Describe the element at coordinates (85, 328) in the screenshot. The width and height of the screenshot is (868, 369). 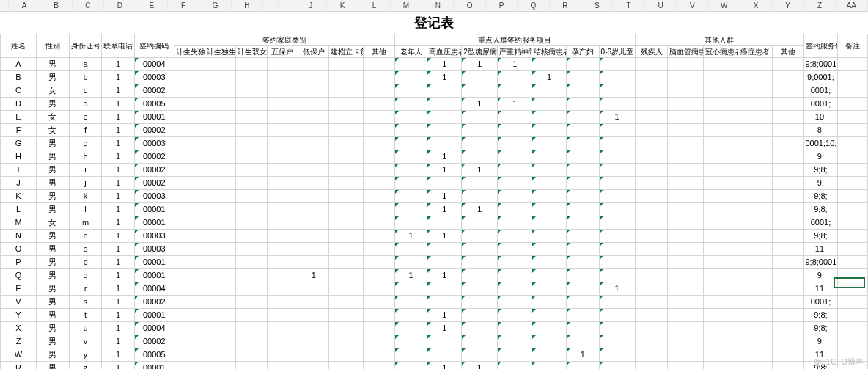
I see `cell-id: u` at that location.